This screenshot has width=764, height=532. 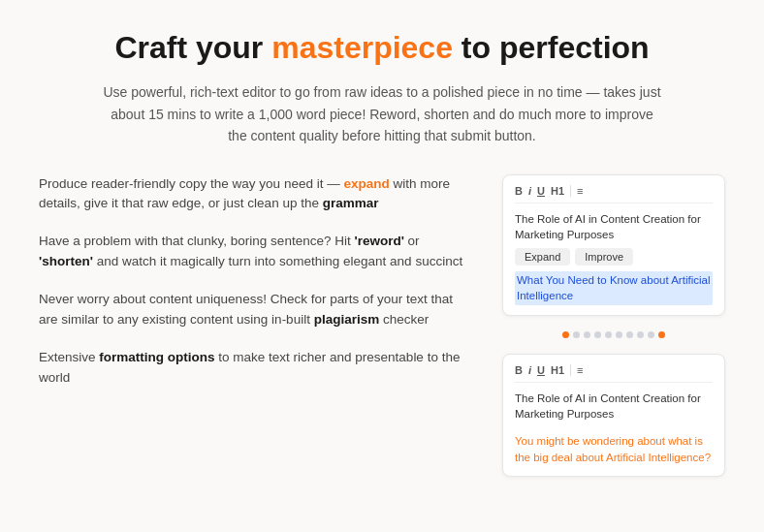 I want to click on editor-1-body: What You Need to Know about Artificial I…, so click(x=614, y=289).